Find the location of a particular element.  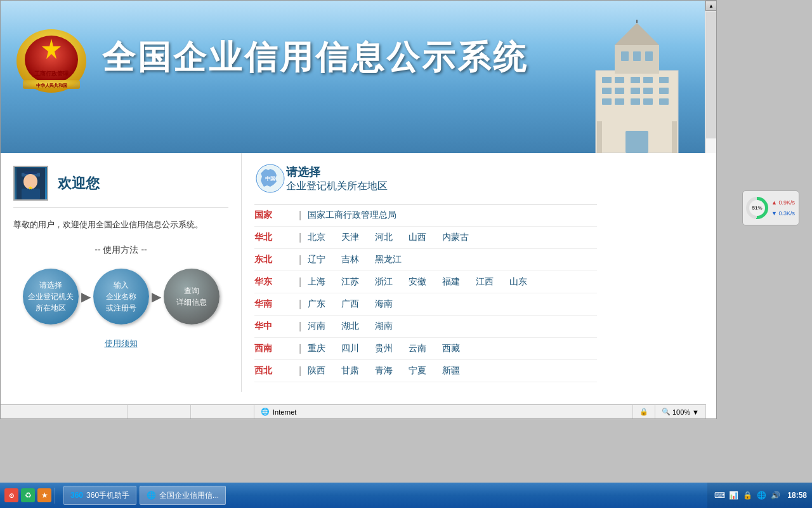

region-table: 国家|国家工商行政管理总局华北|北京天津河北山西内蒙古东北|辽宁吉林黑龙江华东|… is located at coordinates (426, 293).